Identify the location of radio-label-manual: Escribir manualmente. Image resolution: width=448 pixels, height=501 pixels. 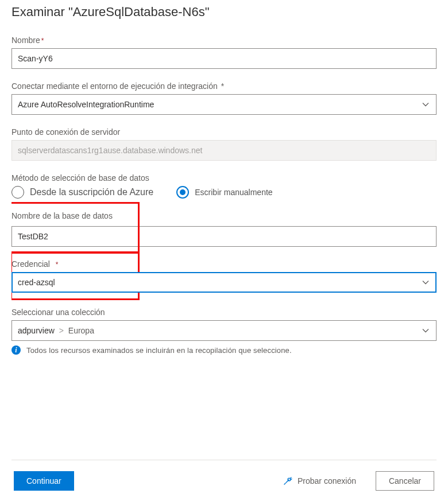
(233, 192).